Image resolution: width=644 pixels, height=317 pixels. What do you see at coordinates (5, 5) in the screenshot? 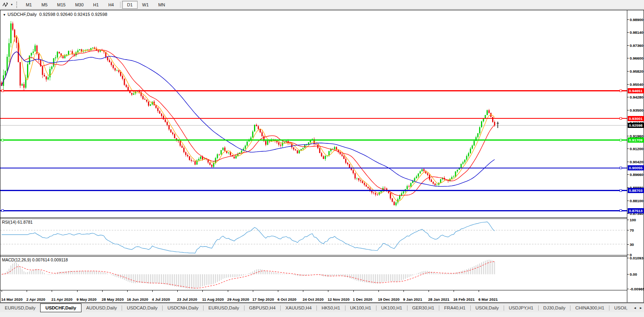
I see `cursor-tool-icon` at bounding box center [5, 5].